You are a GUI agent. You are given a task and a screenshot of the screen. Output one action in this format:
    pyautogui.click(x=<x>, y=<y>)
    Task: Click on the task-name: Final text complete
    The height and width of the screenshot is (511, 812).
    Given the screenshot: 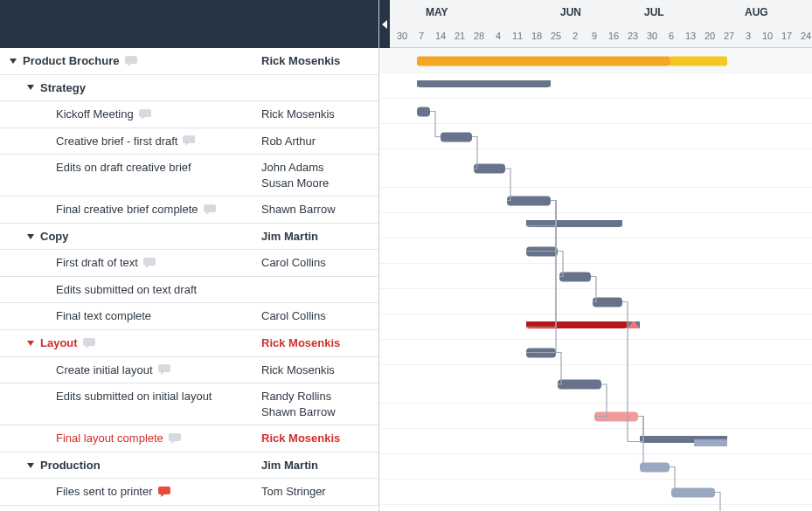 What is the action you would take?
    pyautogui.click(x=103, y=316)
    